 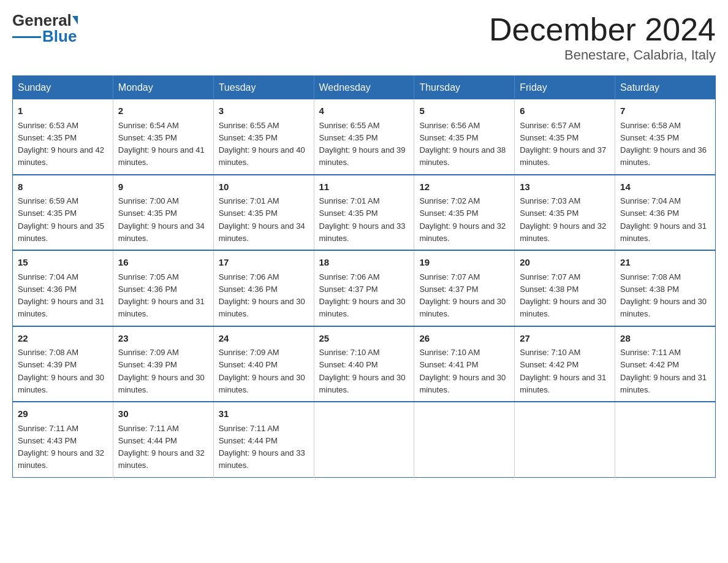 What do you see at coordinates (163, 439) in the screenshot?
I see `calendar-cell: 30 Sunrise: 7:11 AMSunset: 4:44 PMDaylig…` at bounding box center [163, 439].